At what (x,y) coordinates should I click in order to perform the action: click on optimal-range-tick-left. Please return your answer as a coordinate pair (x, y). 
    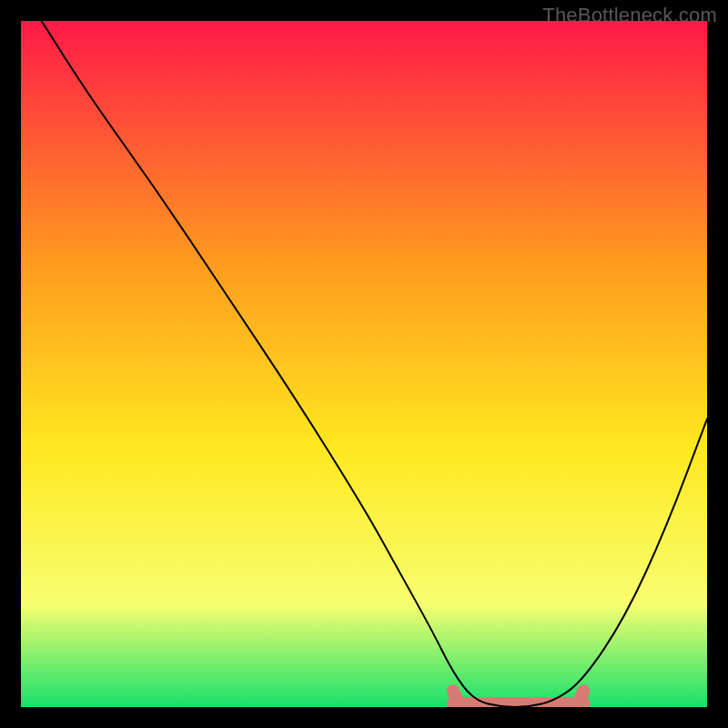
    Looking at the image, I should click on (456, 697).